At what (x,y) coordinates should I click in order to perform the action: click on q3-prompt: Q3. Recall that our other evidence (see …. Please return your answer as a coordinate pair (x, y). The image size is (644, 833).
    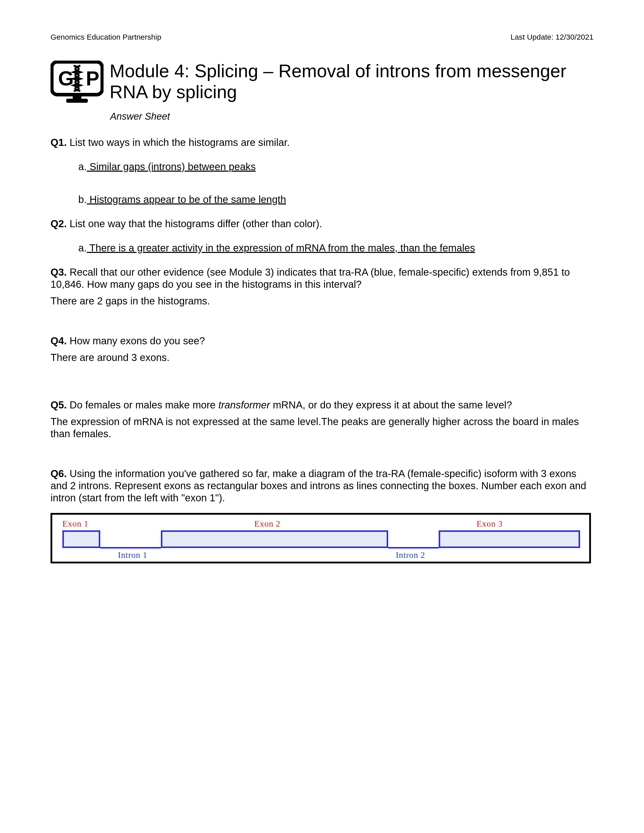
    Looking at the image, I should click on (322, 278).